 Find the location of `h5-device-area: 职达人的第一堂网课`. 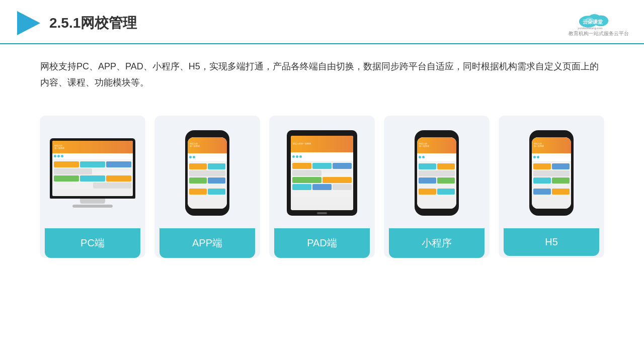

h5-device-area: 职达人的第一堂网课 is located at coordinates (551, 173).